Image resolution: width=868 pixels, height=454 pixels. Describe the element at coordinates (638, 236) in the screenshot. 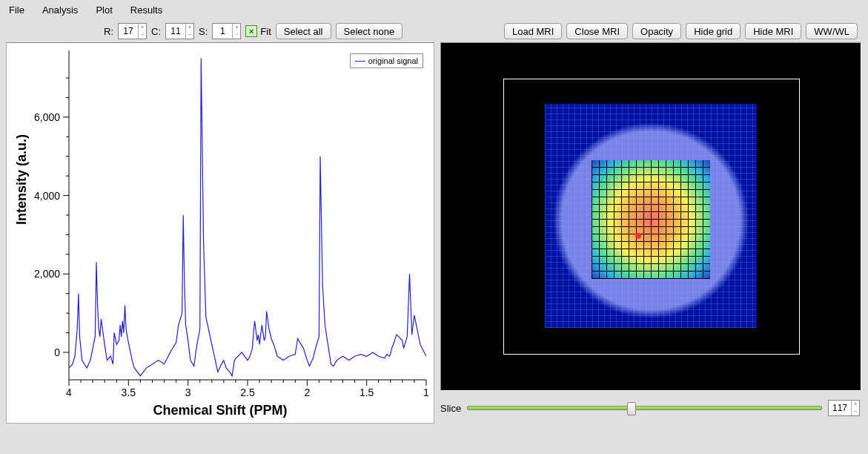

I see `selected-voxel-marker` at that location.